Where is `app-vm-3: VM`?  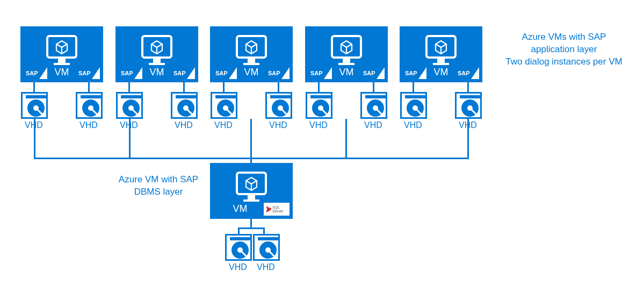
app-vm-3: VM is located at coordinates (251, 54).